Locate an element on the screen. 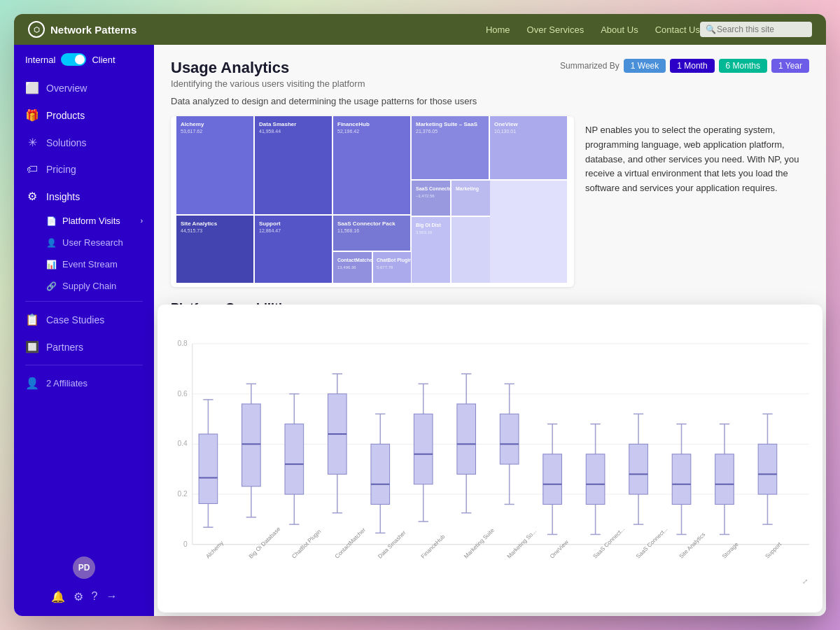 This screenshot has height=630, width=840. products-icon: 🎁 is located at coordinates (32, 115).